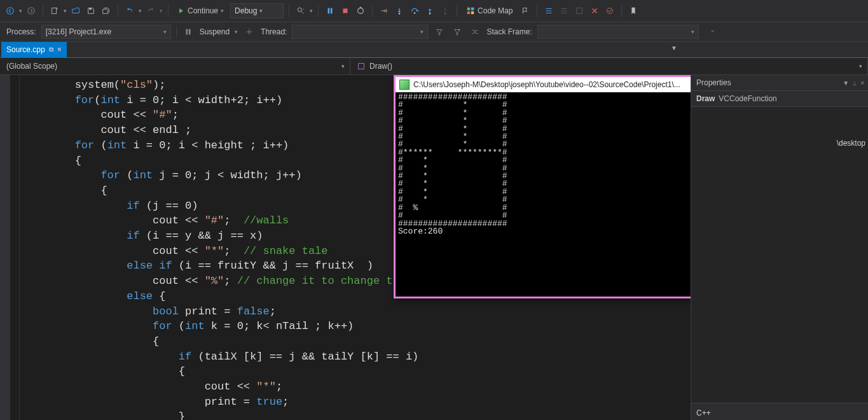  I want to click on document-tabs: Source.cpp ⧉ × ▼, so click(434, 50).